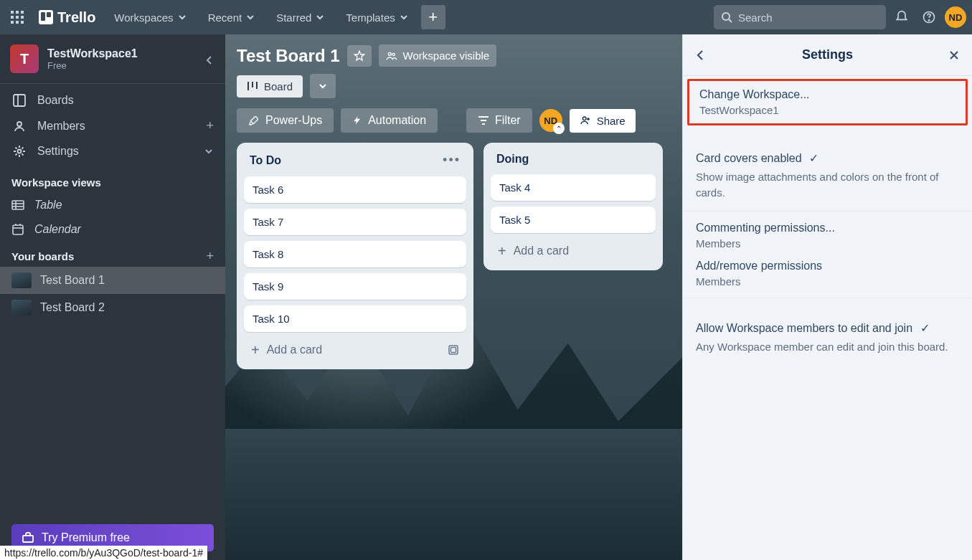  I want to click on card: Task 7, so click(355, 222).